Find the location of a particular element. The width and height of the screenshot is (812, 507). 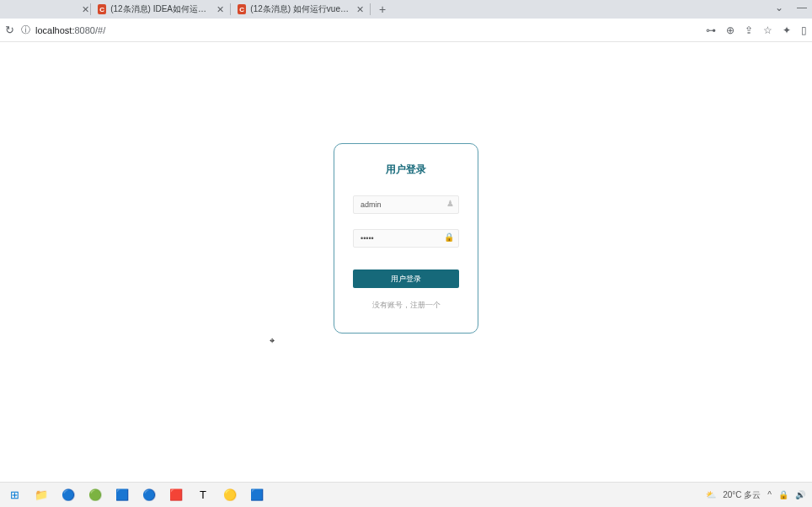

word-icon: 🟦 is located at coordinates (257, 495).